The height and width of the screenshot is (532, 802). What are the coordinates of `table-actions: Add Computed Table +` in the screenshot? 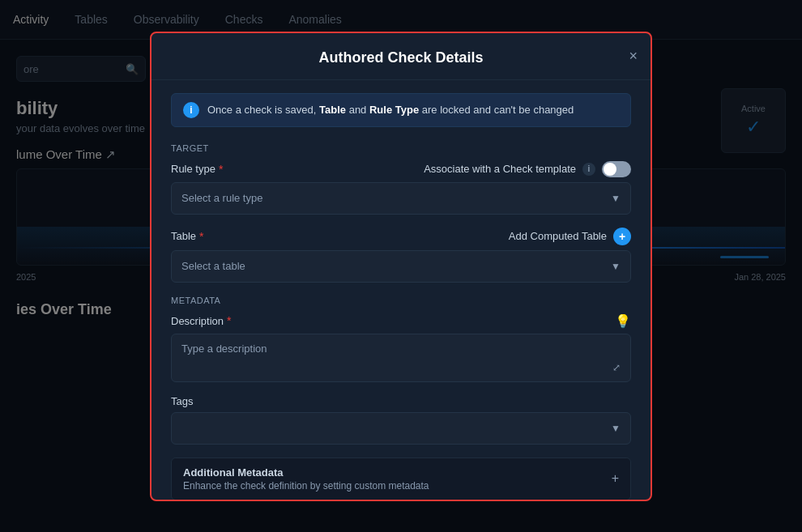 It's located at (570, 236).